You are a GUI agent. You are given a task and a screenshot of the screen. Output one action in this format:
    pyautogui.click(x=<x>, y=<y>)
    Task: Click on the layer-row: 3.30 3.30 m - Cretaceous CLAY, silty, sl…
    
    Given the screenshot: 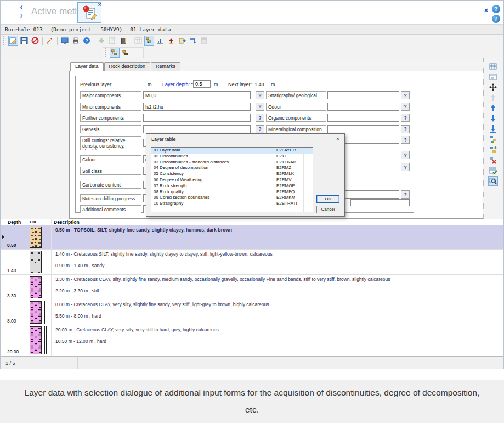 What is the action you would take?
    pyautogui.click(x=252, y=287)
    